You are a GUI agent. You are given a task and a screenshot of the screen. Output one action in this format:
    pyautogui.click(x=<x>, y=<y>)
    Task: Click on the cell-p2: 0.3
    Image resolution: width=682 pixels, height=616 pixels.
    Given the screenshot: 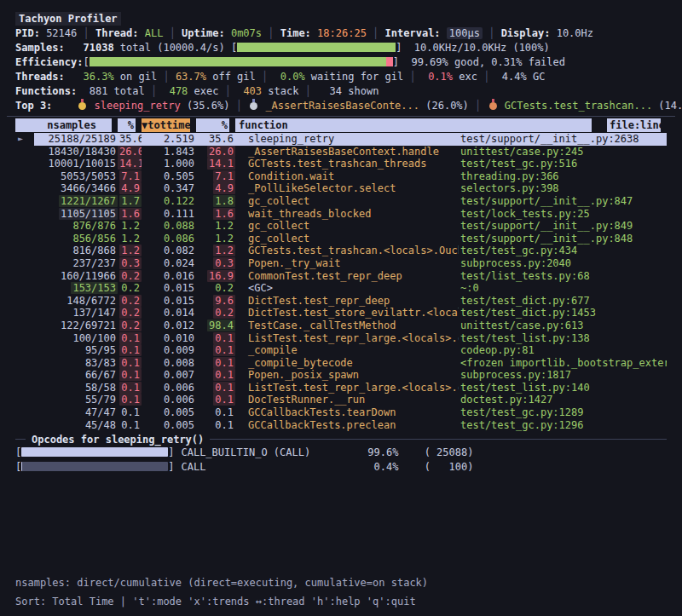 What is the action you would take?
    pyautogui.click(x=224, y=263)
    